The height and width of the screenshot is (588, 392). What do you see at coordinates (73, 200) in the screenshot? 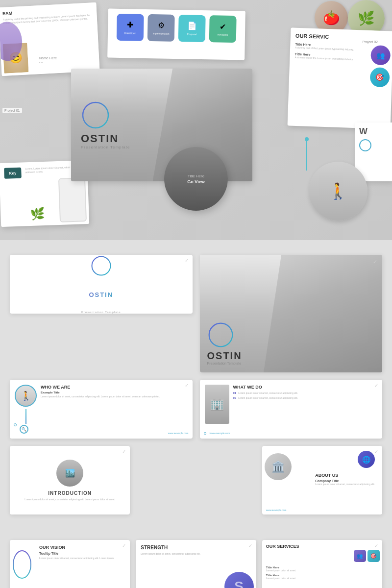
I see `phone-mockup` at bounding box center [73, 200].